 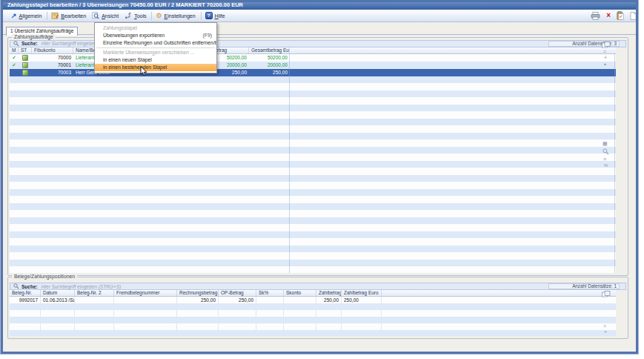 I want to click on menu-separator, so click(x=156, y=47).